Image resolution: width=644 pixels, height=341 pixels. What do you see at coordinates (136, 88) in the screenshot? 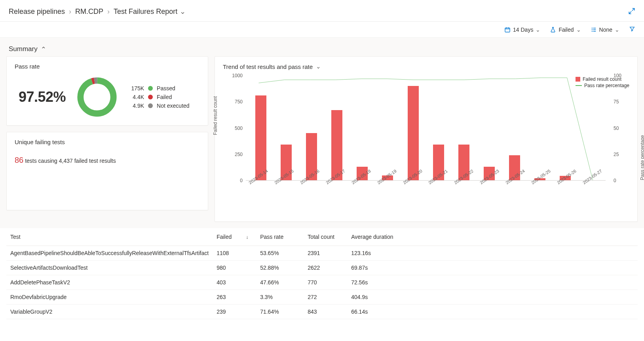
I see `legend-passed-count: 175K` at bounding box center [136, 88].